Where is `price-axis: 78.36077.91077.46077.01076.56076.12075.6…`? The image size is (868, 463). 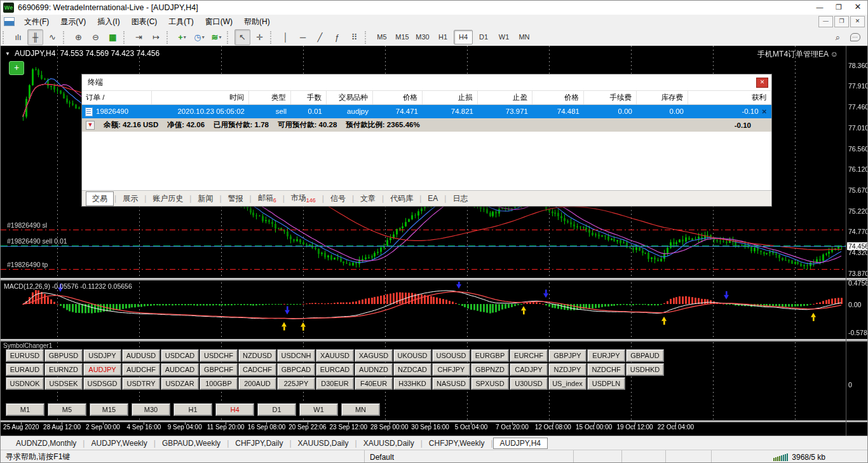 price-axis: 78.36077.91077.46077.01076.56076.12075.6… is located at coordinates (857, 240).